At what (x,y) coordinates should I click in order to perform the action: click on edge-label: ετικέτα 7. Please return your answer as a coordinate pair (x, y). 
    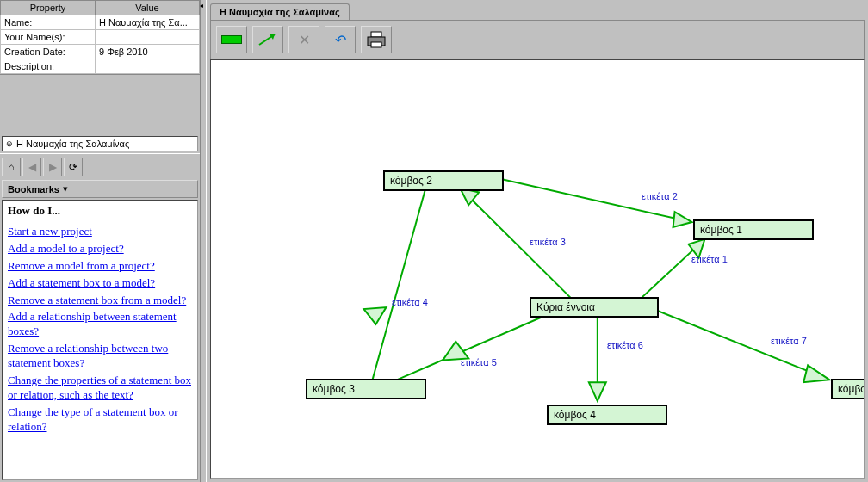
    Looking at the image, I should click on (789, 341).